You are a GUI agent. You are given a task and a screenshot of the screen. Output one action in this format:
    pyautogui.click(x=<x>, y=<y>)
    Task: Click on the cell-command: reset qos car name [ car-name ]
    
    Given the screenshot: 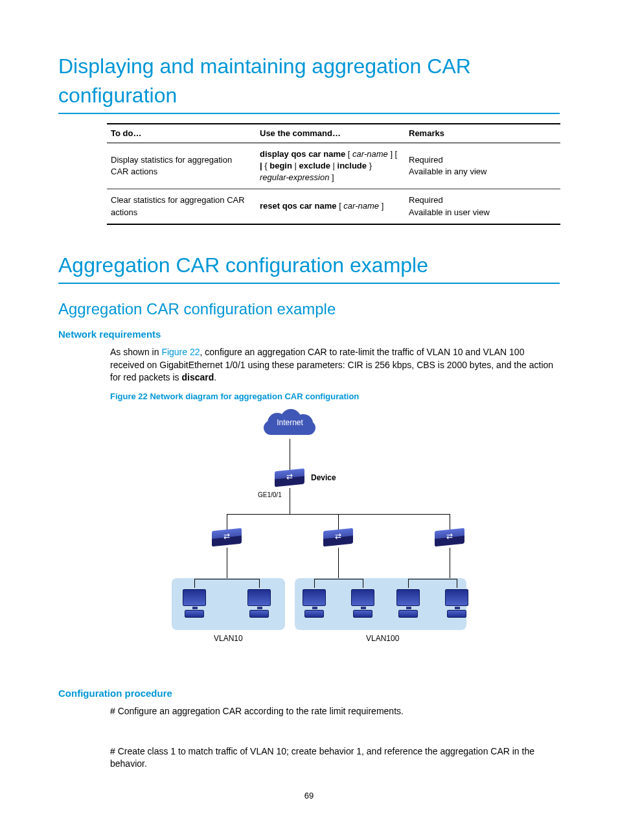 What is the action you would take?
    pyautogui.click(x=330, y=207)
    